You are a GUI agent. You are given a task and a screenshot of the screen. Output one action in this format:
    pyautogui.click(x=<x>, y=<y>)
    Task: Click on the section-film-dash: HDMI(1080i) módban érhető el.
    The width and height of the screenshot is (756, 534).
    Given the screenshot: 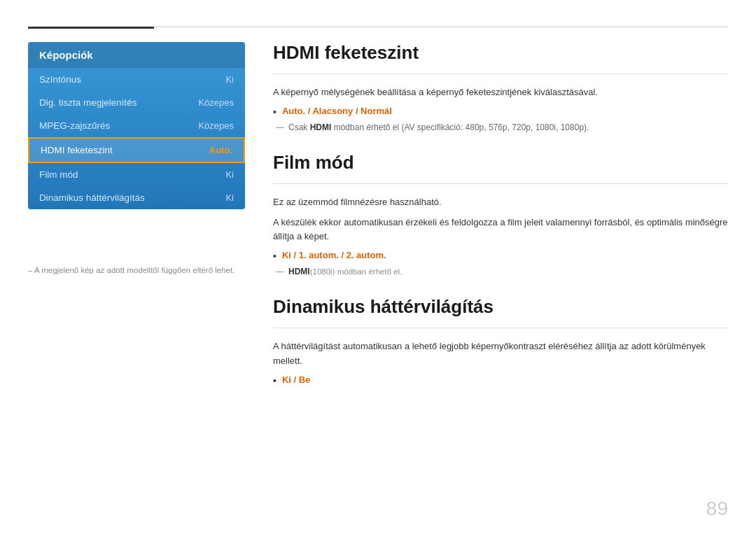 What is the action you would take?
    pyautogui.click(x=500, y=272)
    